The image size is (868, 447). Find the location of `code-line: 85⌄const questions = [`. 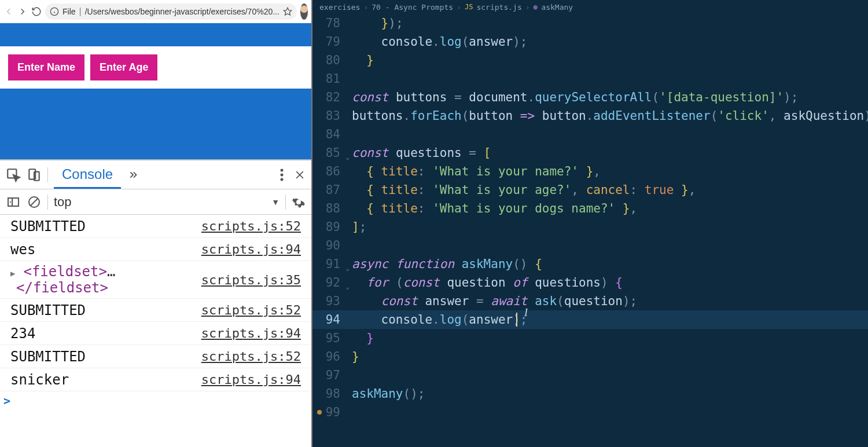

code-line: 85⌄const questions = [ is located at coordinates (590, 153).